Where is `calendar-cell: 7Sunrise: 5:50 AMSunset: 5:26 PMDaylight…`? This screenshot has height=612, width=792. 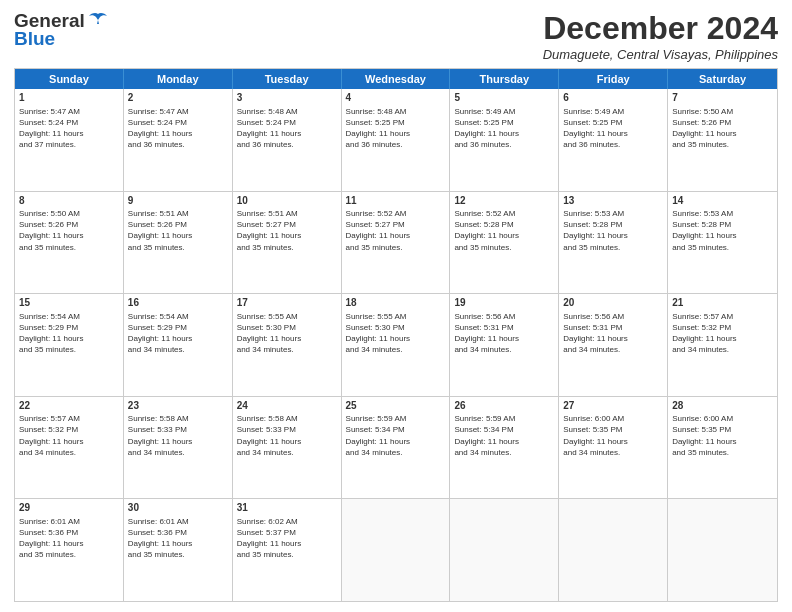 calendar-cell: 7Sunrise: 5:50 AMSunset: 5:26 PMDaylight… is located at coordinates (722, 140).